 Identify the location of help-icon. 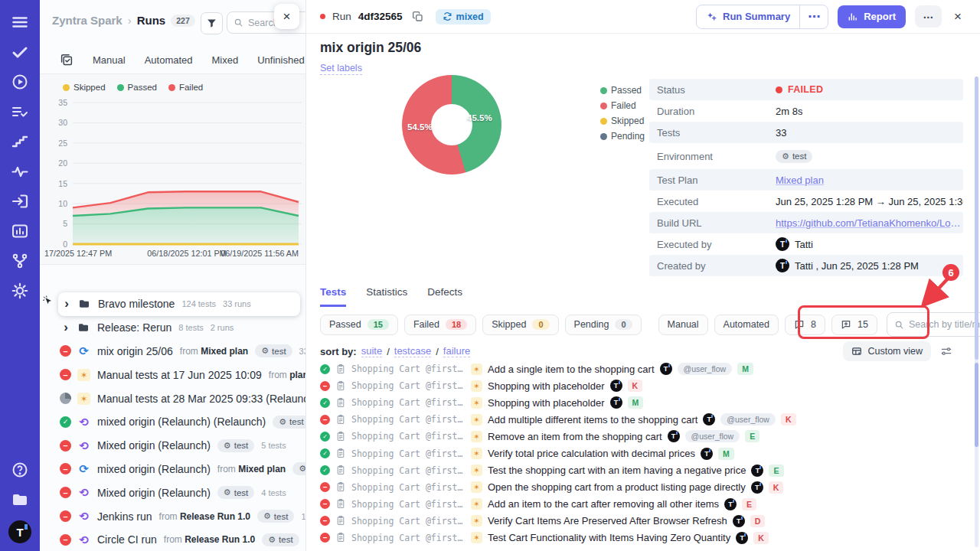
(20, 470).